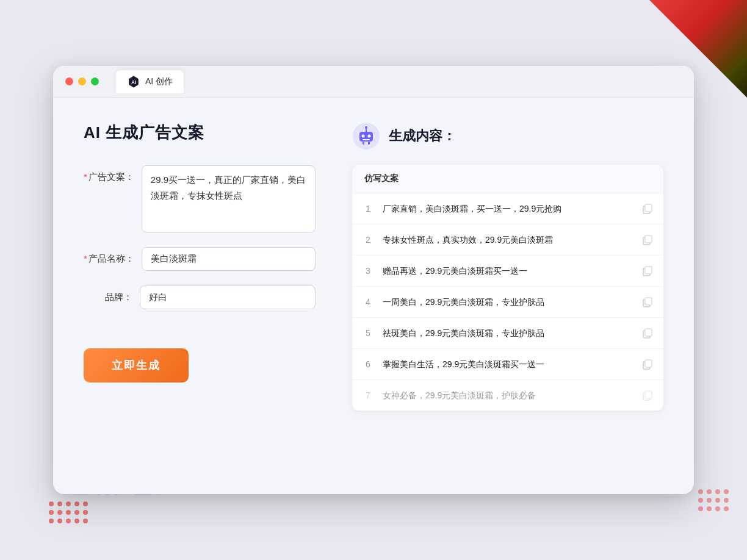 Image resolution: width=747 pixels, height=560 pixels. I want to click on minimize-button, so click(82, 82).